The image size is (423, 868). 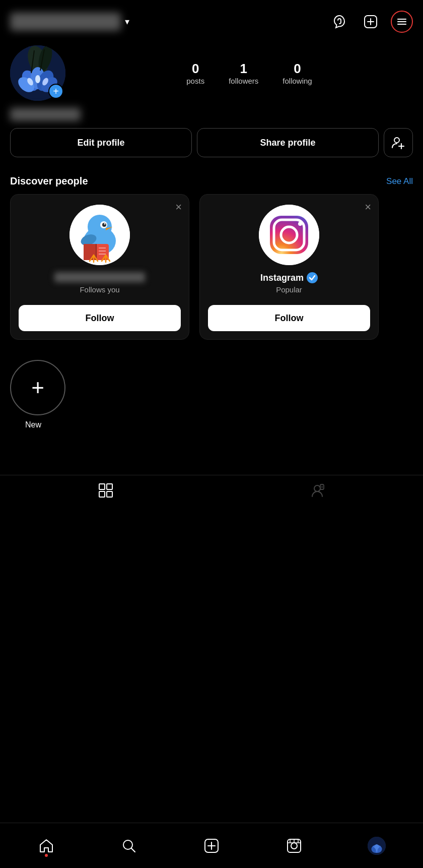 What do you see at coordinates (212, 387) in the screenshot?
I see `new-section: + New` at bounding box center [212, 387].